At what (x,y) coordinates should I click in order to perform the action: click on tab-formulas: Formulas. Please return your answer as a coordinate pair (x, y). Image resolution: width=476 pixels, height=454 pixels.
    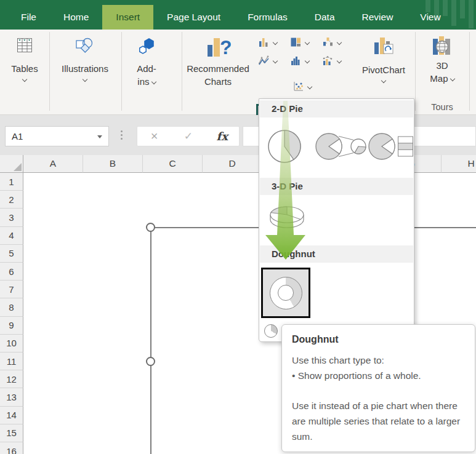
    Looking at the image, I should click on (267, 17).